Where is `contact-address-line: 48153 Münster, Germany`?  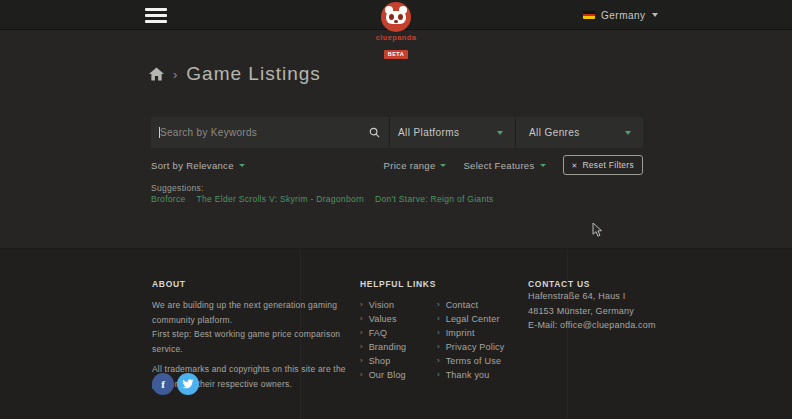 contact-address-line: 48153 Münster, Germany is located at coordinates (592, 312).